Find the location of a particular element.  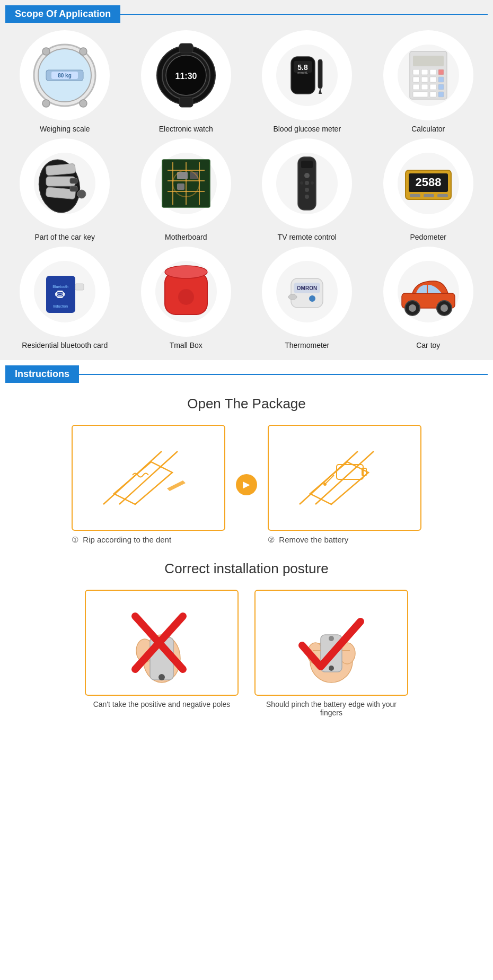

posture-correct-label: Should pinch the battery edge with your … is located at coordinates (331, 708).